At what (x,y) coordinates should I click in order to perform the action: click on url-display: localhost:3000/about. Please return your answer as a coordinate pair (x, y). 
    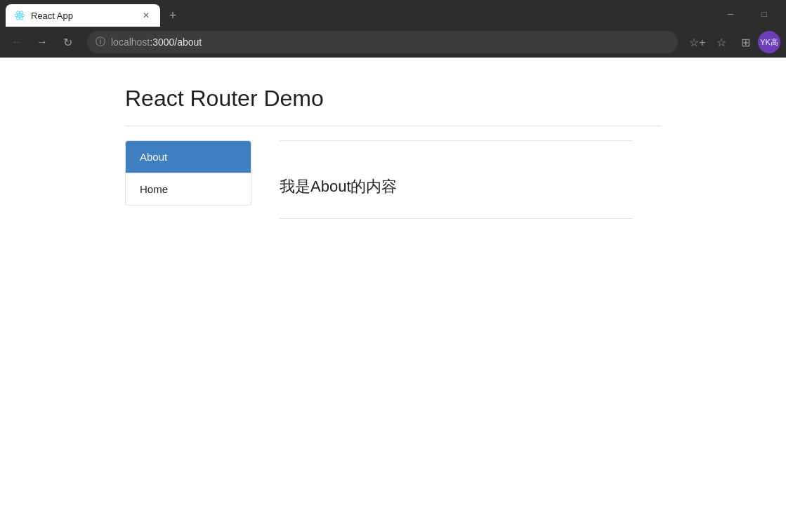
    Looking at the image, I should click on (391, 42).